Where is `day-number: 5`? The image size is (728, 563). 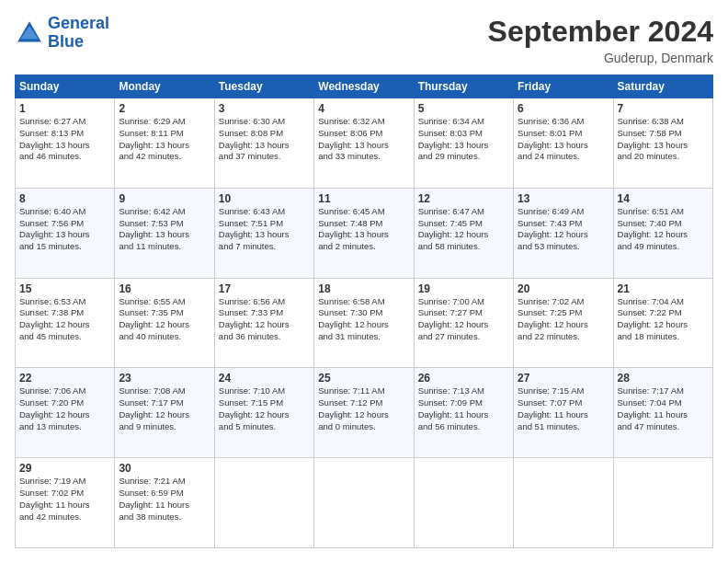 day-number: 5 is located at coordinates (463, 109).